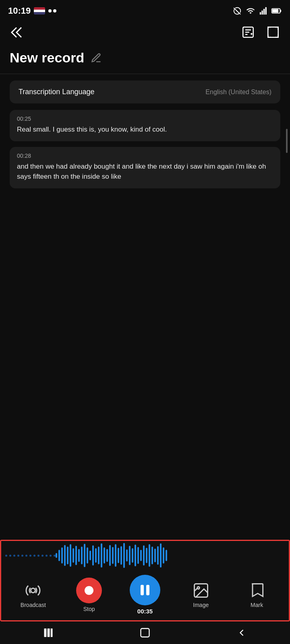 Image resolution: width=290 pixels, height=644 pixels. Describe the element at coordinates (17, 32) in the screenshot. I see `collapse-button` at that location.